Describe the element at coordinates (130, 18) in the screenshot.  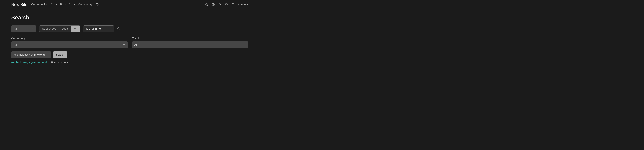
I see `page-title: Search` at that location.